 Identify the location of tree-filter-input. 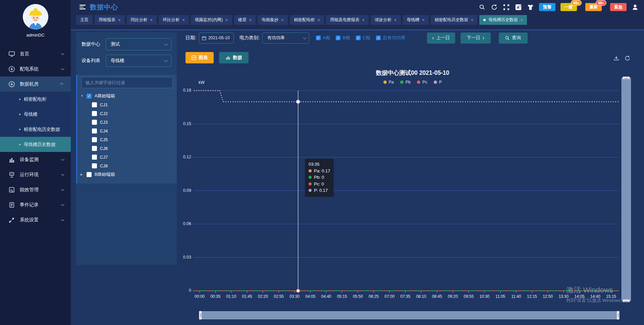
(127, 83).